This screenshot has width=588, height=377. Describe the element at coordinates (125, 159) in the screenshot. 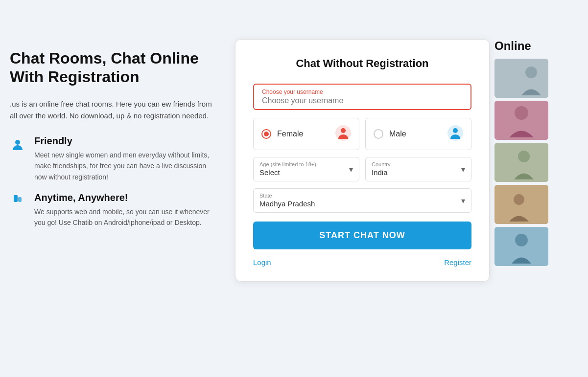

I see `feature-friendly-text: Friendly Meet new single women and men e…` at that location.